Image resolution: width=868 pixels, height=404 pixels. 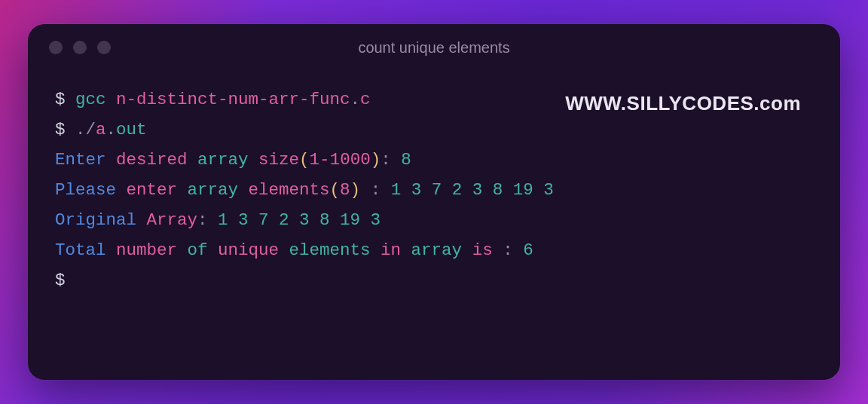 I want to click on number: 1, so click(x=315, y=160).